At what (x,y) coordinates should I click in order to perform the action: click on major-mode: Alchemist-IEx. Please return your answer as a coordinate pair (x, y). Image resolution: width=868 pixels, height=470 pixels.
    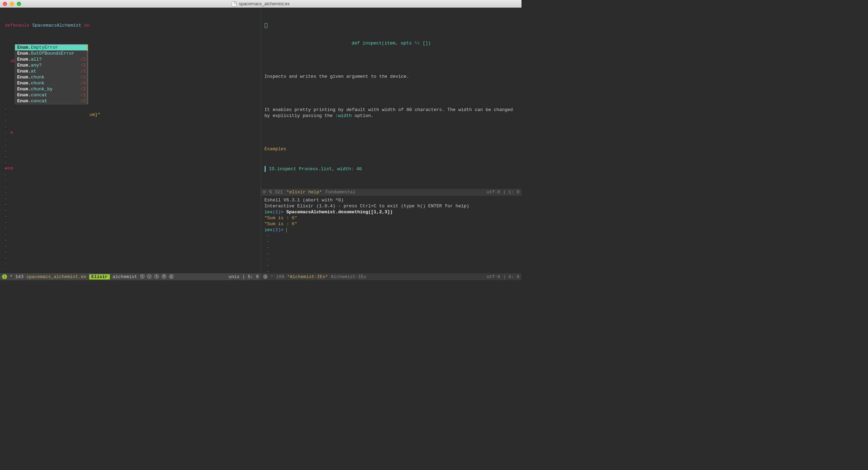
    Looking at the image, I should click on (349, 277).